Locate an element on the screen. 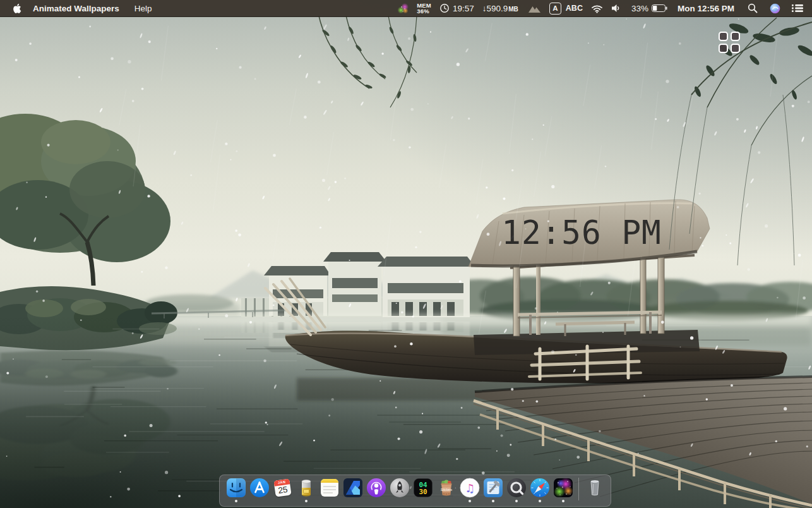  galaxy-status-icon is located at coordinates (403, 9).